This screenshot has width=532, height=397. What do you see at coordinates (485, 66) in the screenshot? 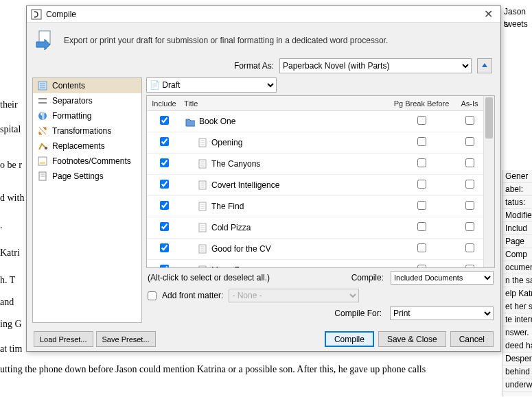
I see `format-up-button` at bounding box center [485, 66].